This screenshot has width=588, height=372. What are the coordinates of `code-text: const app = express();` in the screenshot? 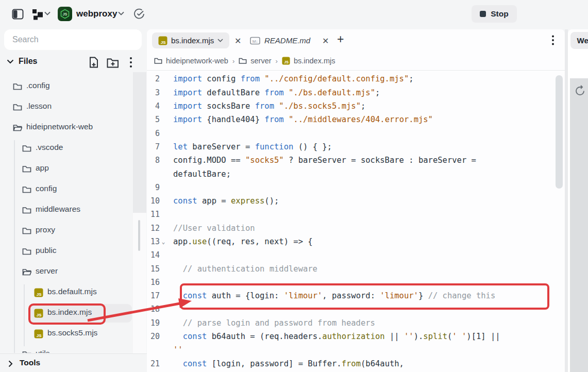 It's located at (223, 201).